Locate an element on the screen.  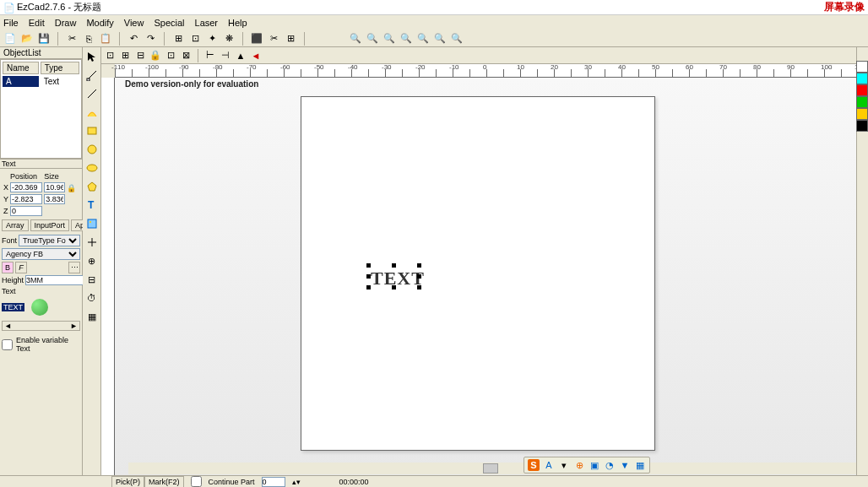
color-green is located at coordinates (862, 102).